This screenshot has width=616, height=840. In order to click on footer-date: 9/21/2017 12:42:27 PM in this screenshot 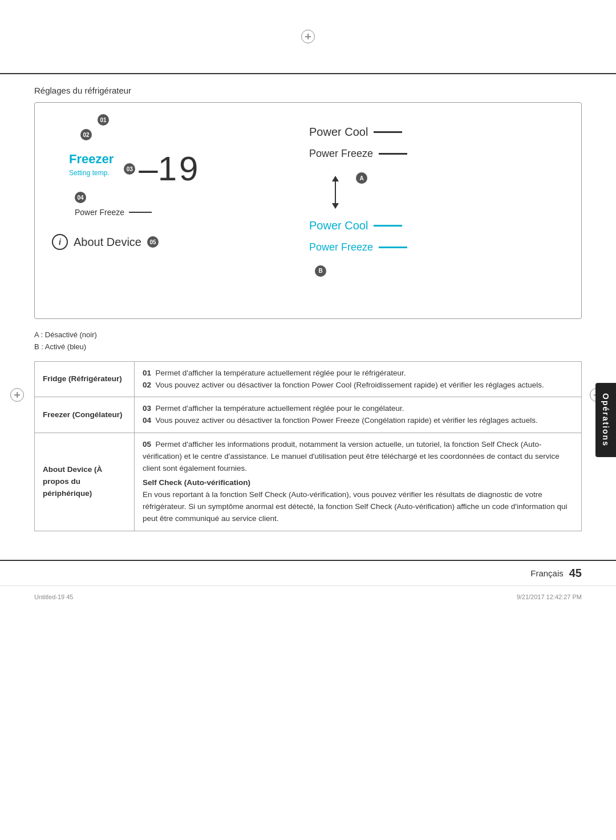, I will do `click(549, 597)`.